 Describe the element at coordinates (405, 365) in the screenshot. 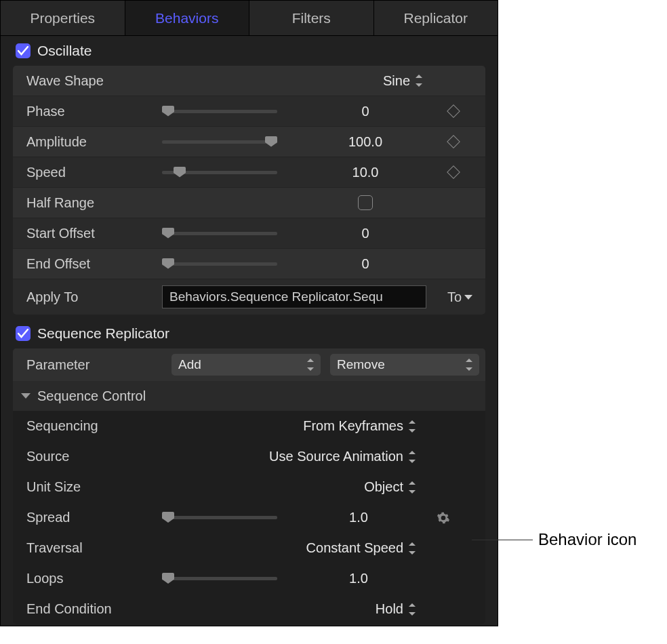

I see `remove-dropdown: Remove` at that location.